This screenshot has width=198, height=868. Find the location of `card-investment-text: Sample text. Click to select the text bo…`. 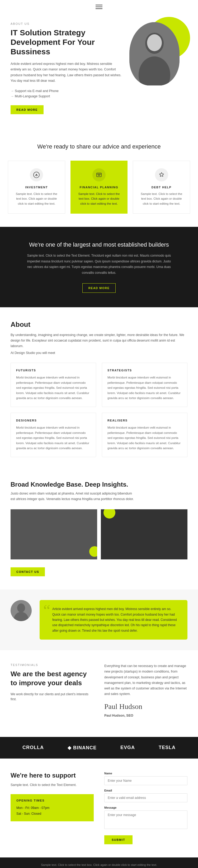

card-investment-text: Sample text. Click to select the text bo… is located at coordinates (36, 199).